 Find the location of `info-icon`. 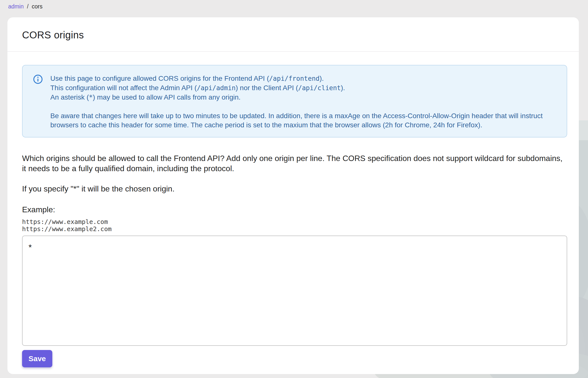

info-icon is located at coordinates (38, 102).